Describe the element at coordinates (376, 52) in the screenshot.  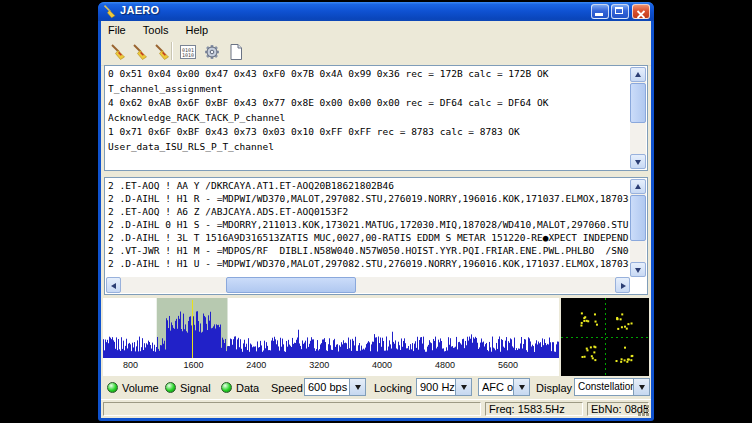
I see `toolbar: 01011010` at that location.